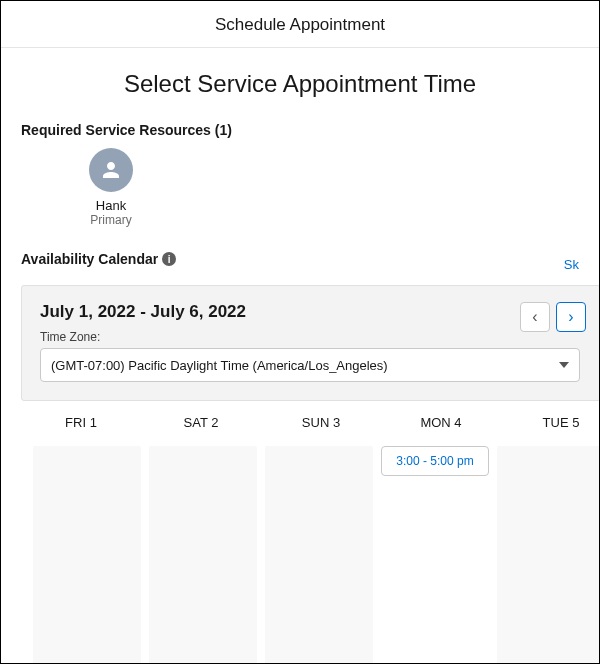 Image resolution: width=600 pixels, height=664 pixels. What do you see at coordinates (535, 317) in the screenshot?
I see `previous-button: ‹` at bounding box center [535, 317].